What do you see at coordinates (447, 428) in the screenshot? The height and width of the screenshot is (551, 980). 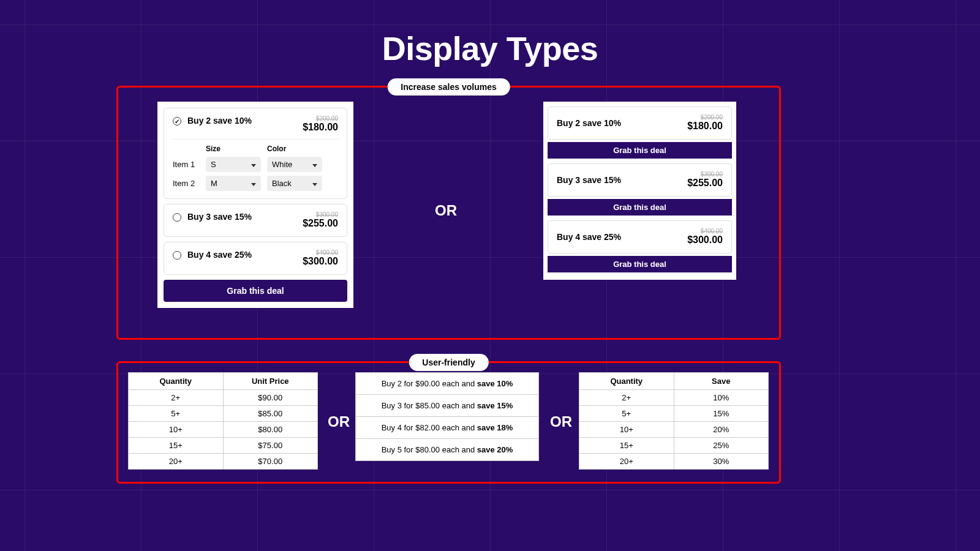 I see `list-item: Buy 4 for $82.00 each and save 18%` at bounding box center [447, 428].